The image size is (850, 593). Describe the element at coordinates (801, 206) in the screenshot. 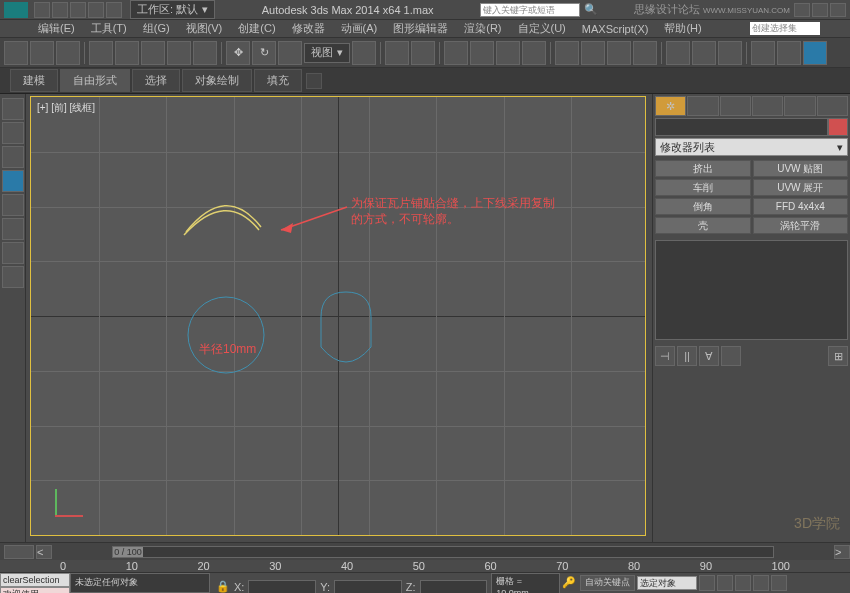

I see `btn-ffd: FFD 4x4x4` at that location.